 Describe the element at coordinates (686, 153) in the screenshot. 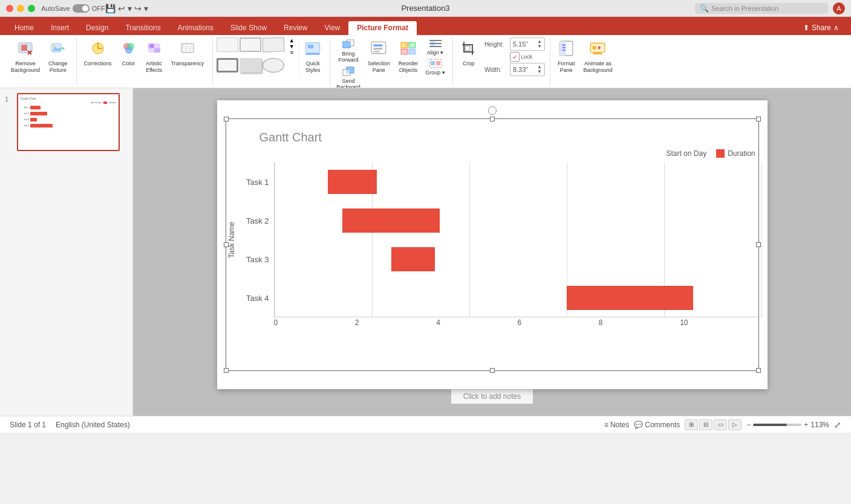

I see `legend-start: Start on Day` at that location.